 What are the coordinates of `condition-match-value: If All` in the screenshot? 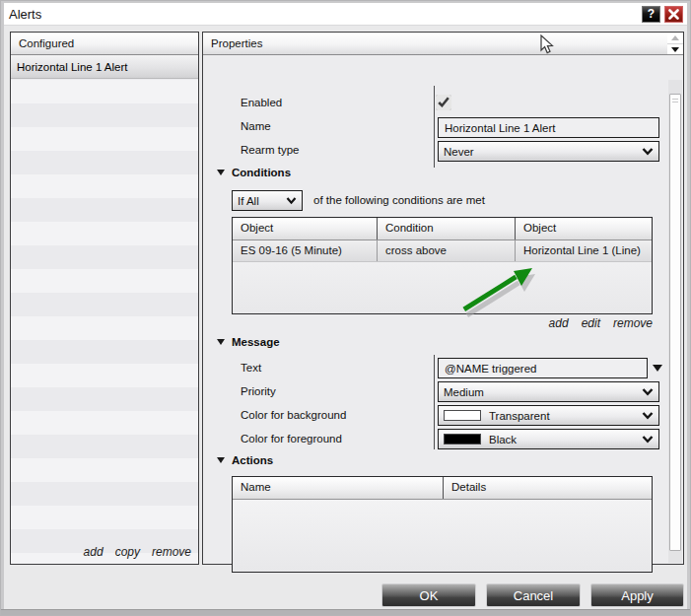 It's located at (248, 201).